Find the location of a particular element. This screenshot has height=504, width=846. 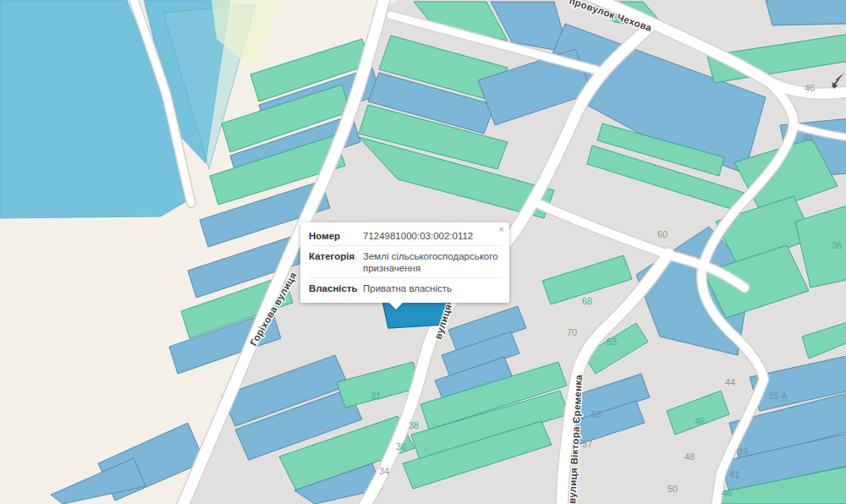

popup-row-label: Власність is located at coordinates (336, 288).